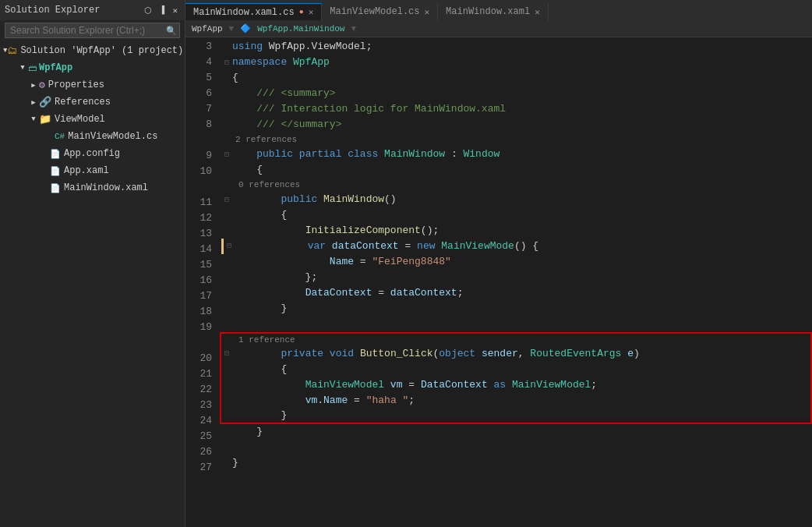  I want to click on code-text: vm.Name = "haha ";, so click(318, 401).